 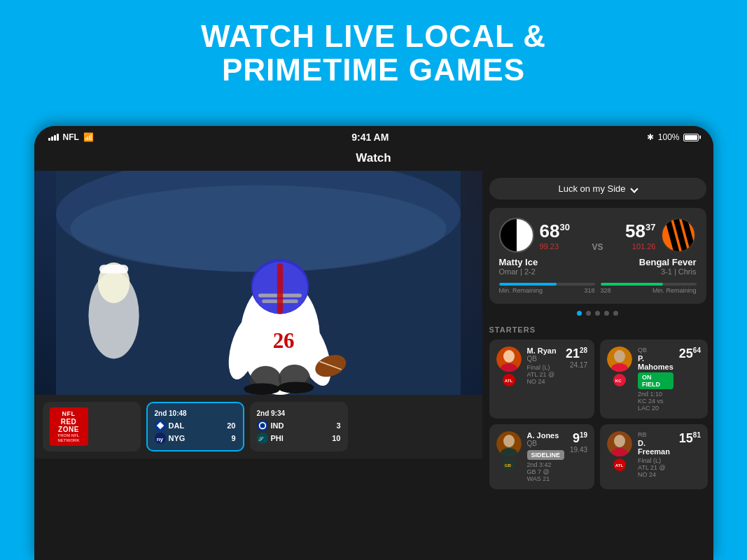 I want to click on team2-icon, so click(x=678, y=235).